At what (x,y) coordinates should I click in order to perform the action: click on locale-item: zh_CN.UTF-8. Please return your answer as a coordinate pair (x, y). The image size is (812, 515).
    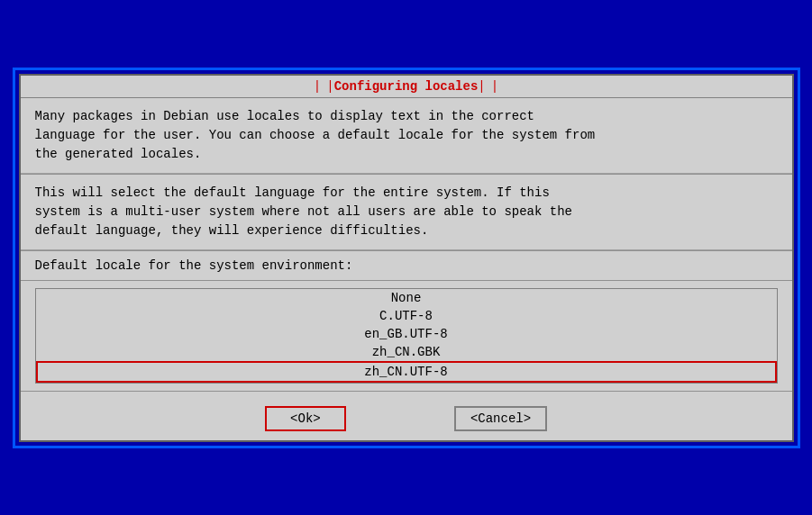
    Looking at the image, I should click on (406, 372).